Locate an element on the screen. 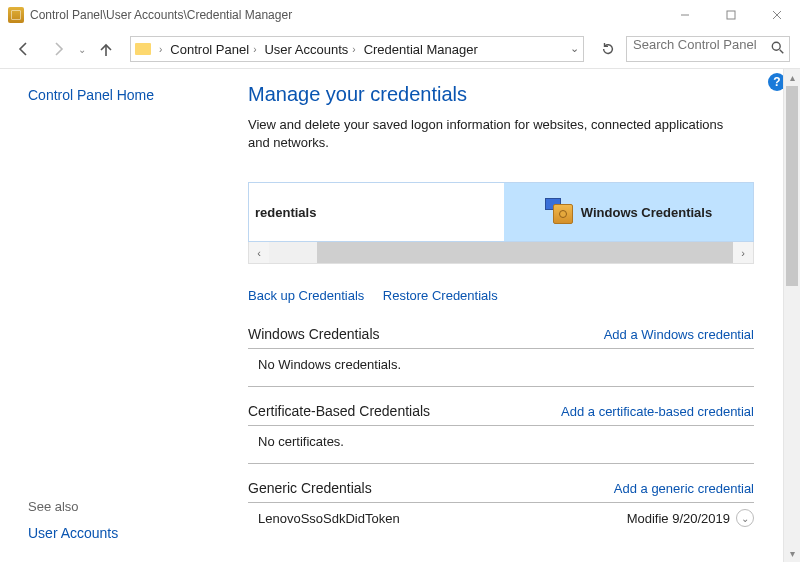 This screenshot has height=562, width=800. section-certificate-credentials: Certificate-Based Credentials Add a cert… is located at coordinates (501, 432).